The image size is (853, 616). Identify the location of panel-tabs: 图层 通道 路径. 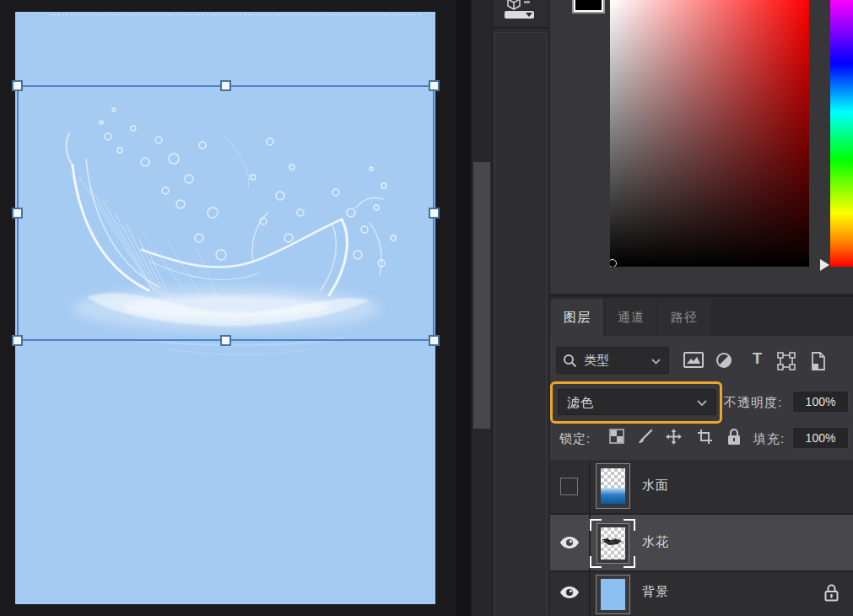
(702, 316).